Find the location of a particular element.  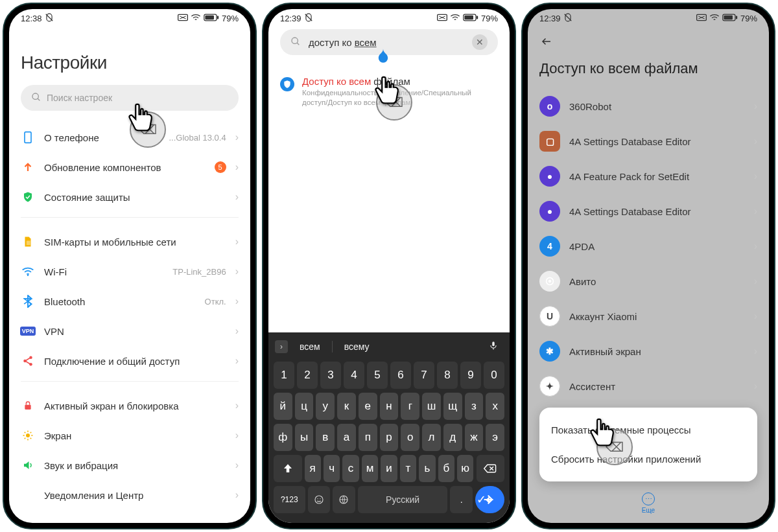

shift-key is located at coordinates (288, 468).